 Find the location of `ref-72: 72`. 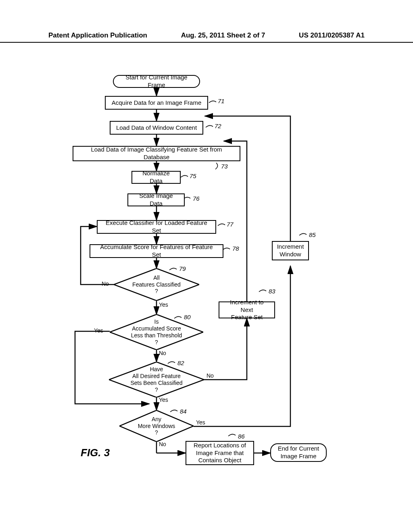

ref-72: 72 is located at coordinates (218, 126).